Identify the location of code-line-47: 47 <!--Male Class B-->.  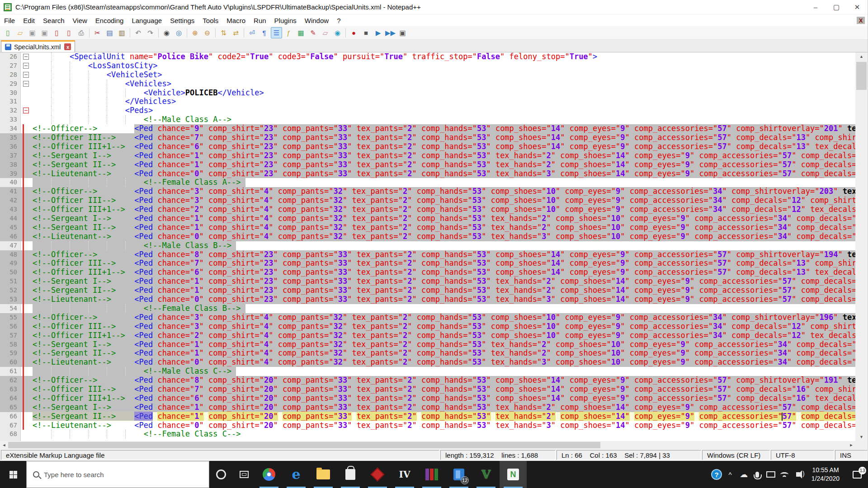
(428, 246).